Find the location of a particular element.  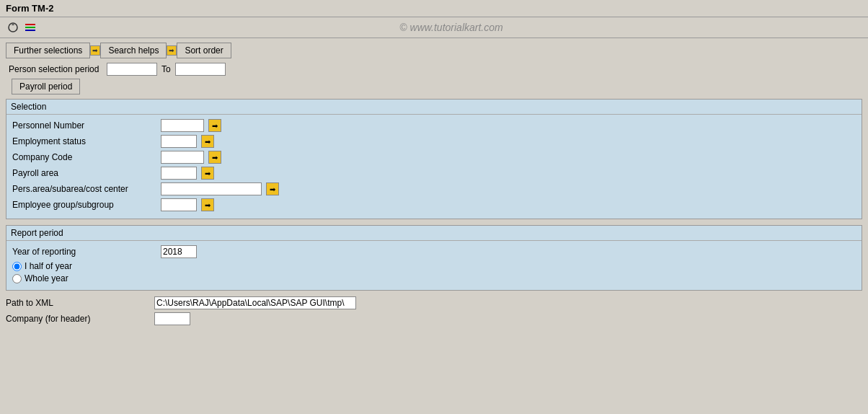

field-row: Employee group/subgroup ➡ is located at coordinates (434, 205).